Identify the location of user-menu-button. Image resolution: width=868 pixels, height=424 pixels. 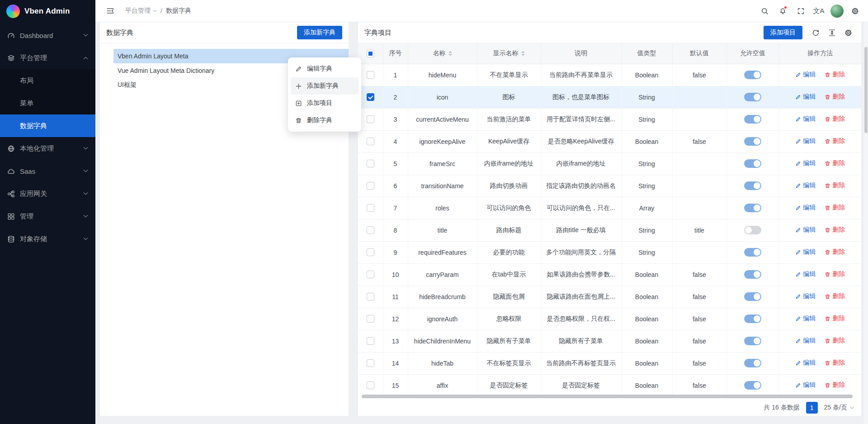
(837, 11).